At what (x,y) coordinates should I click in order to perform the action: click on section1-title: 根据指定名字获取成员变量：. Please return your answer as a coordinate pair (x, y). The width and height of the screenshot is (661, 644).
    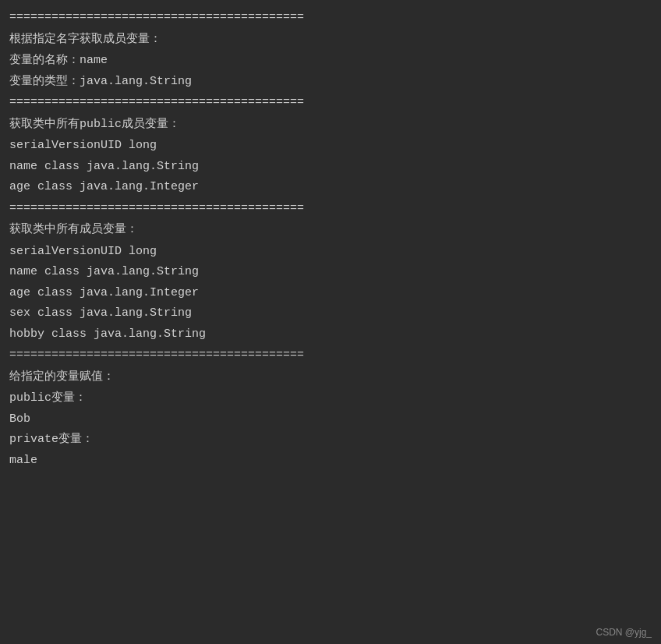
    Looking at the image, I should click on (330, 40).